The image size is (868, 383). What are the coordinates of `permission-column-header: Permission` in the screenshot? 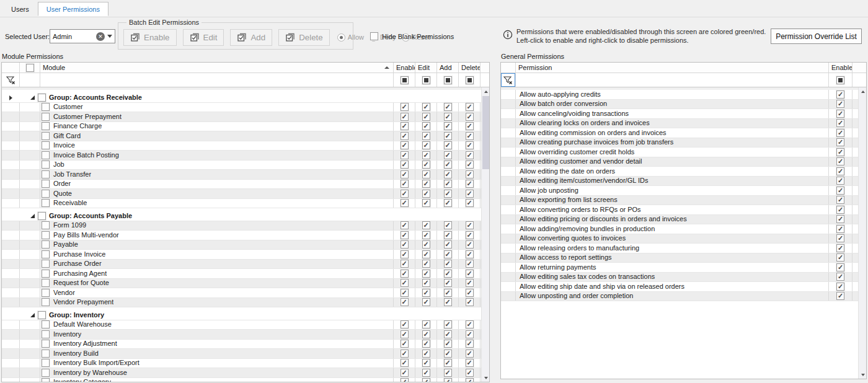 It's located at (672, 68).